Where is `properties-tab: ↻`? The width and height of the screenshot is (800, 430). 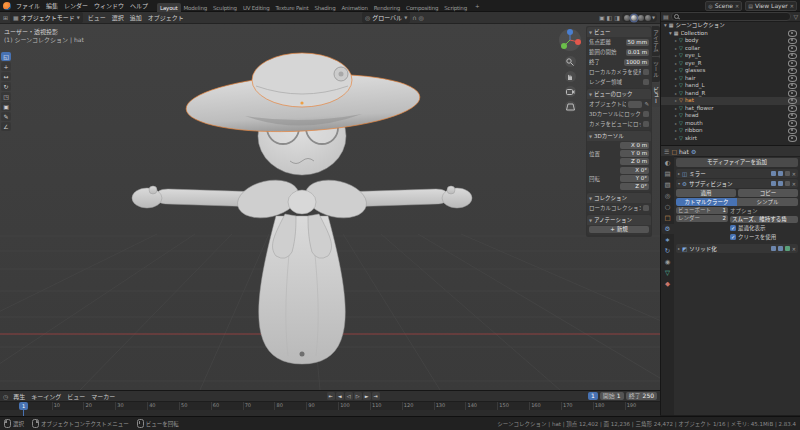 properties-tab: ↻ is located at coordinates (668, 251).